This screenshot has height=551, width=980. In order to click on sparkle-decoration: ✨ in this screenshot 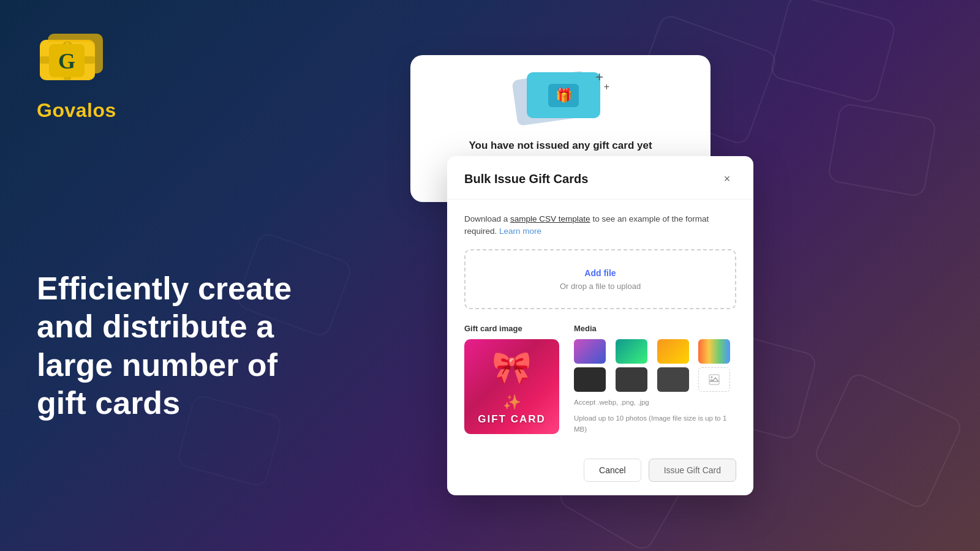, I will do `click(512, 402)`.